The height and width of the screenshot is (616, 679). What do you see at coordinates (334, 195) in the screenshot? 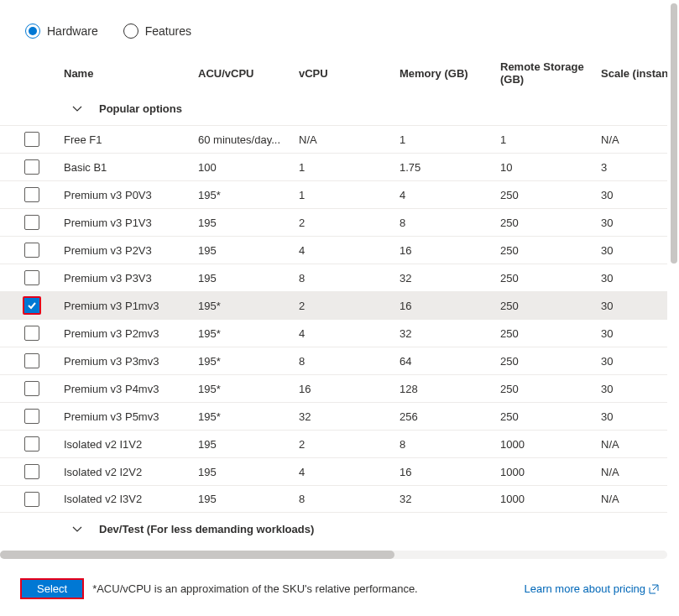
I see `table-row: Premium v3 P0V3195*1425030` at bounding box center [334, 195].